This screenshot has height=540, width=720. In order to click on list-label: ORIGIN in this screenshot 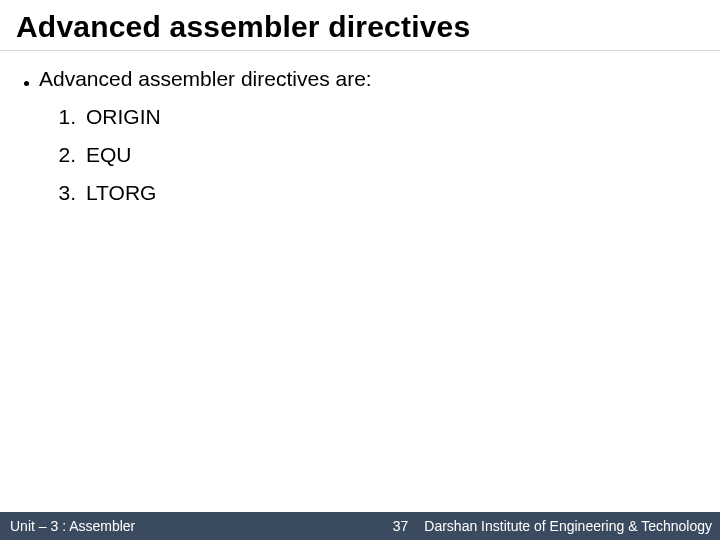, I will do `click(124, 117)`.